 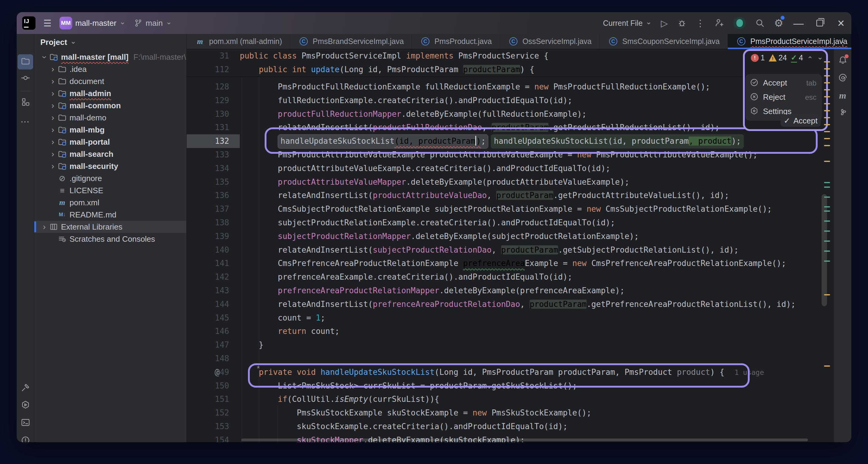 I want to click on main-menu-button: ☰, so click(x=48, y=23).